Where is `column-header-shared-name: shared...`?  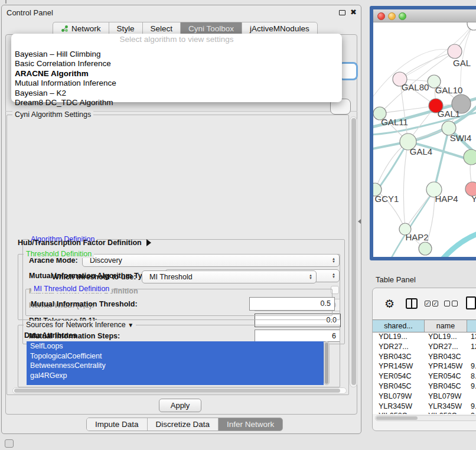 column-header-shared-name: shared... is located at coordinates (399, 326).